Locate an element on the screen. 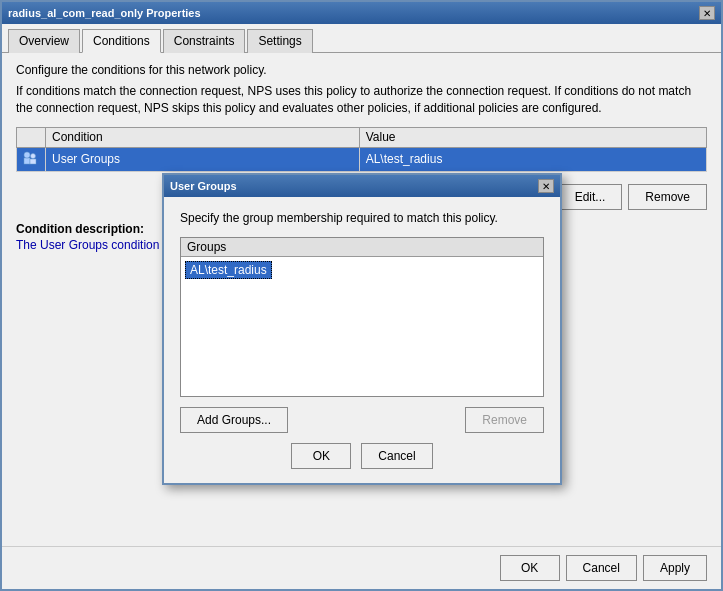  edit-button: Edit... is located at coordinates (590, 197).